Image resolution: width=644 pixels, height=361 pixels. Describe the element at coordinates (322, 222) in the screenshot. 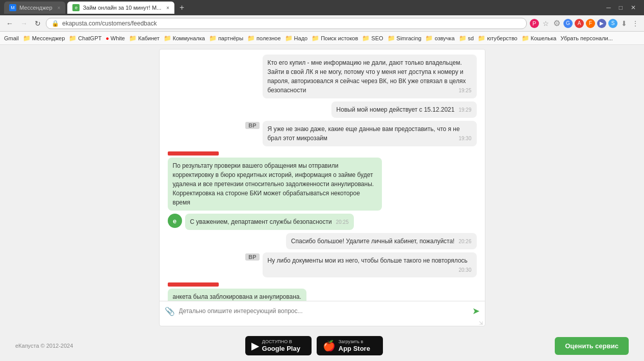

I see `message-row-5: е С уважением, департамент службы безопа…` at that location.